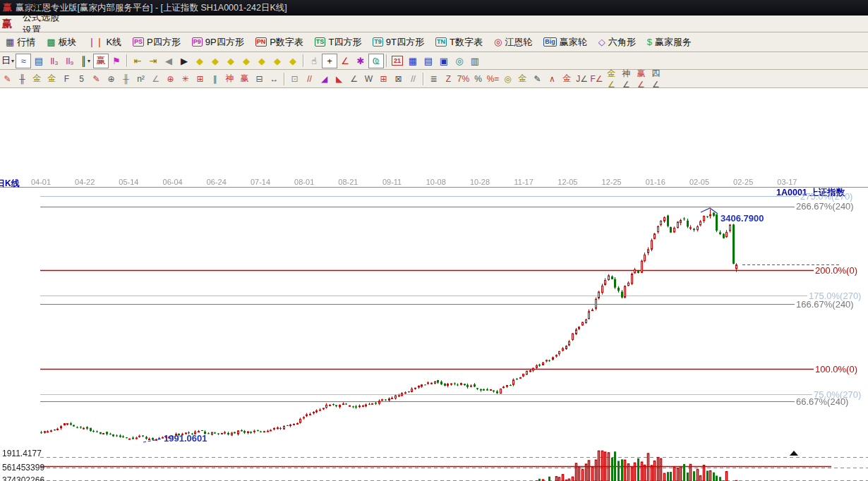 Image resolution: width=868 pixels, height=481 pixels. Describe the element at coordinates (345, 61) in the screenshot. I see `angle-measure-button: ∠` at that location.